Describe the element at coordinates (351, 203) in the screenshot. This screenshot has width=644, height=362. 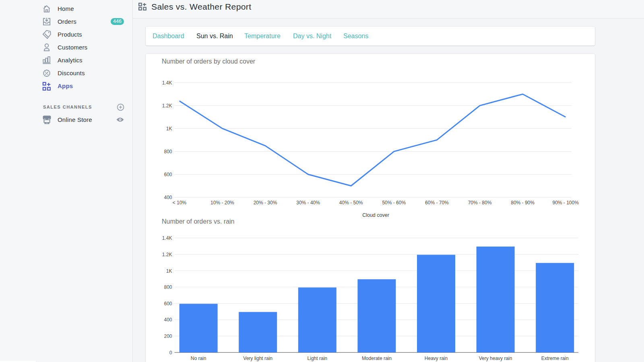
I see `svg-text: 40% - 50%` at that location.